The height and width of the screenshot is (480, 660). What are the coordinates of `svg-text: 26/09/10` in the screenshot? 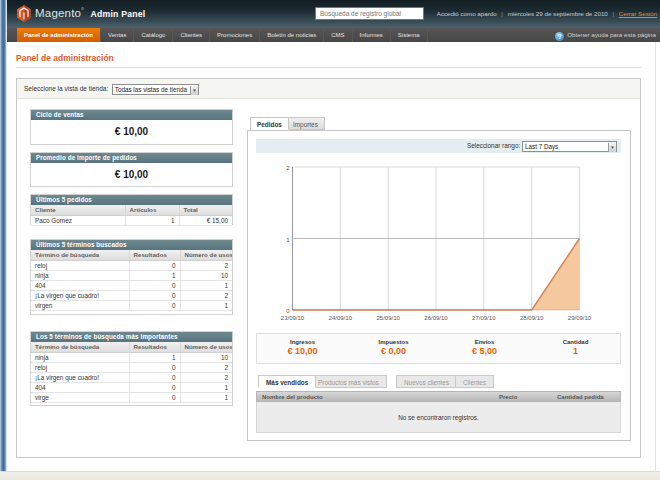 It's located at (436, 318).